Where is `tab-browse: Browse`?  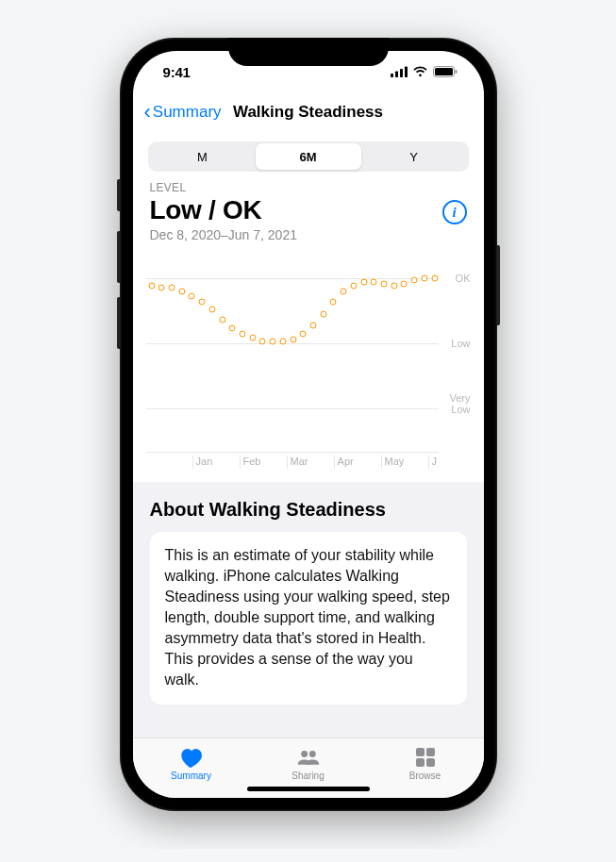
tab-browse: Browse is located at coordinates (425, 764).